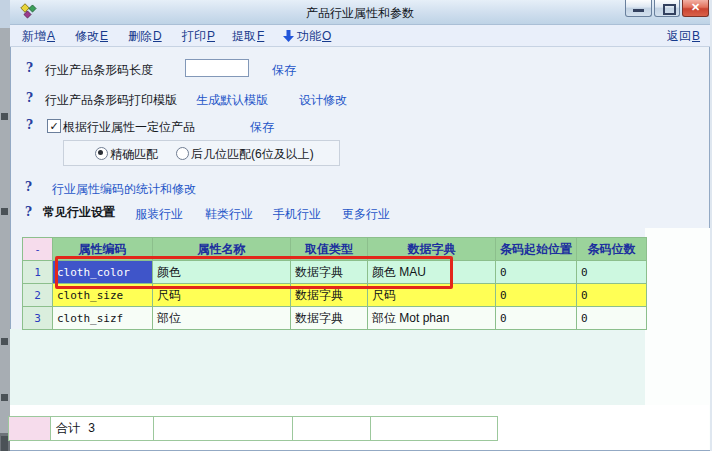 The height and width of the screenshot is (451, 712). I want to click on total-value: 3, so click(92, 428).